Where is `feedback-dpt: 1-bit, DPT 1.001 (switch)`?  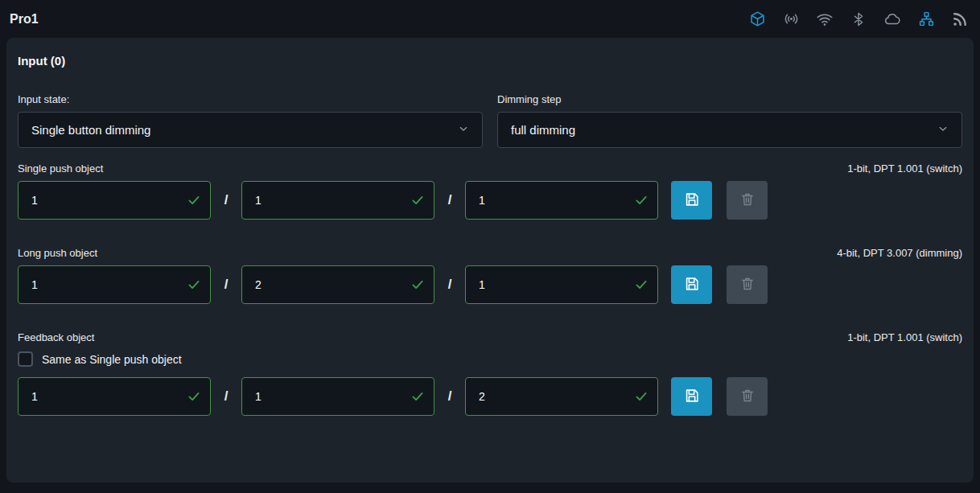
feedback-dpt: 1-bit, DPT 1.001 (switch) is located at coordinates (904, 338).